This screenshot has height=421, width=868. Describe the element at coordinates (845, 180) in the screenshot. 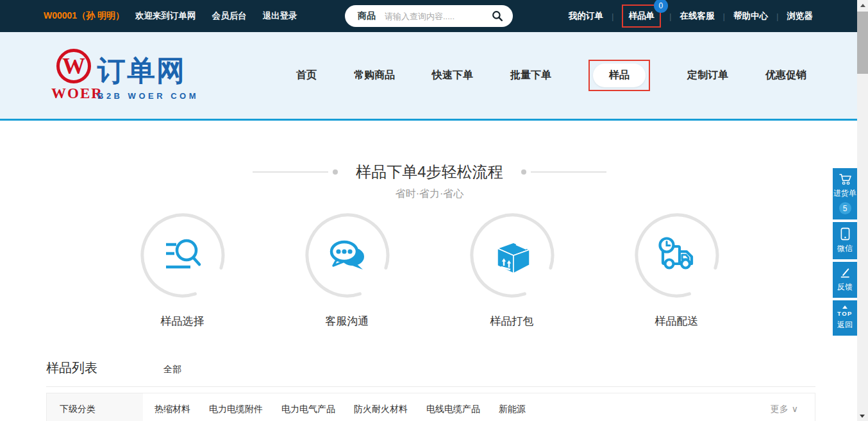

I see `cart-icon` at that location.